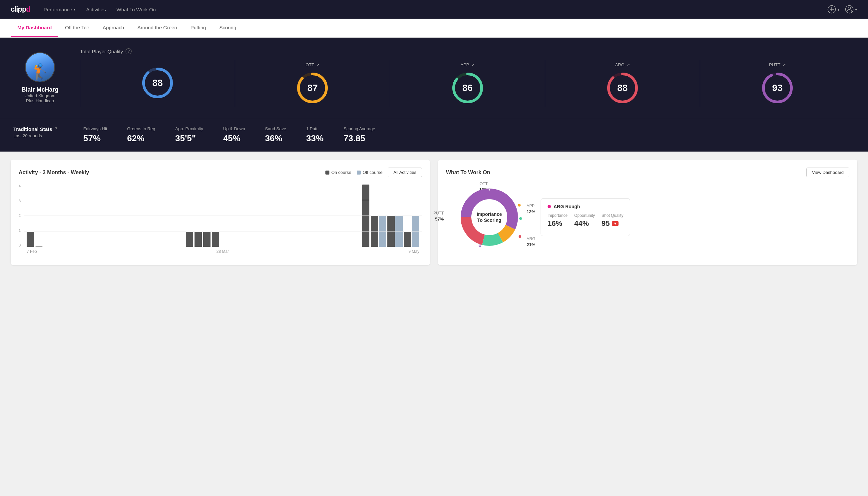  What do you see at coordinates (489, 214) in the screenshot?
I see `svg-text: Importance` at bounding box center [489, 214].